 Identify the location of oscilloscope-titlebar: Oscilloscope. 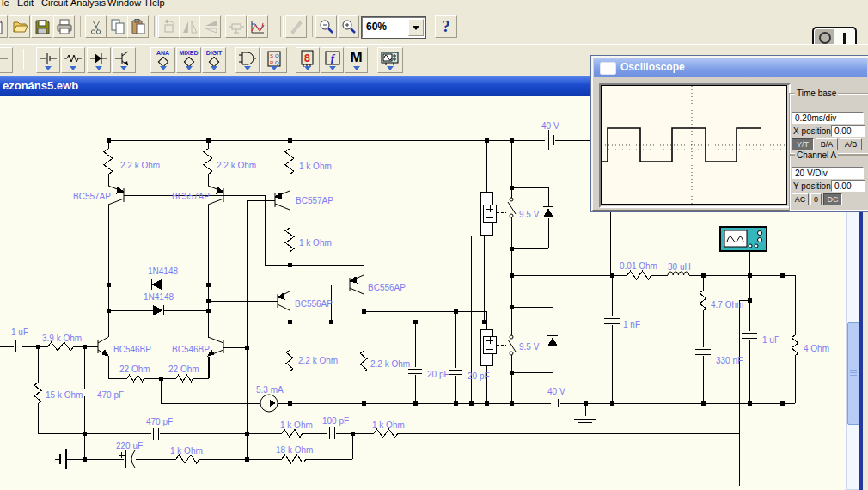
(730, 68).